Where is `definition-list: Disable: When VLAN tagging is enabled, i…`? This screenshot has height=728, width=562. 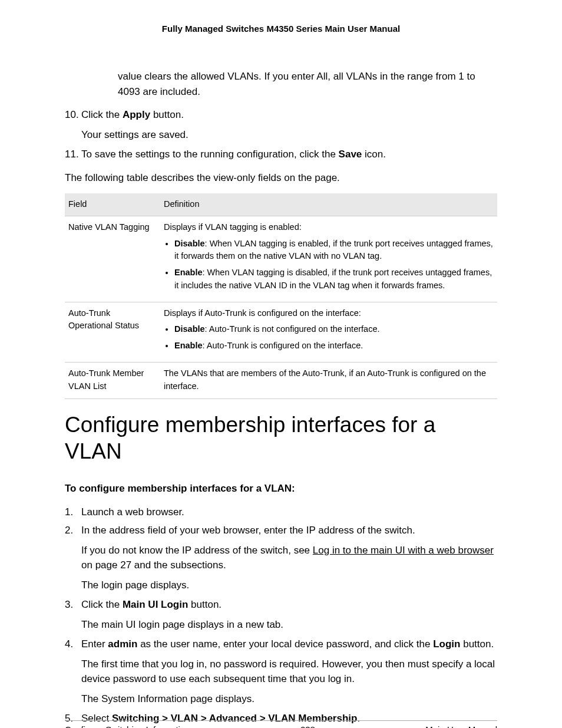 definition-list: Disable: When VLAN tagging is enabled, i… is located at coordinates (329, 265).